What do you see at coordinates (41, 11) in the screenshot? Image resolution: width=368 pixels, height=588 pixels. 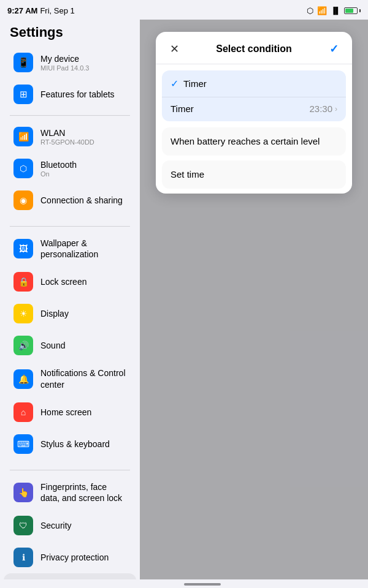 I see `status-left: 9:27 AM Fri, Sep 1` at bounding box center [41, 11].